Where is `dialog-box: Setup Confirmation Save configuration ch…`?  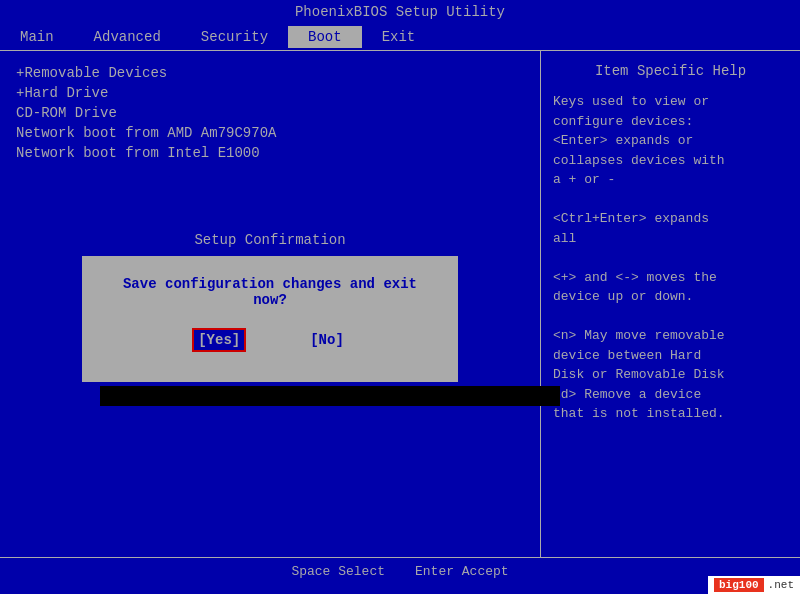 dialog-box: Setup Confirmation Save configuration ch… is located at coordinates (270, 304).